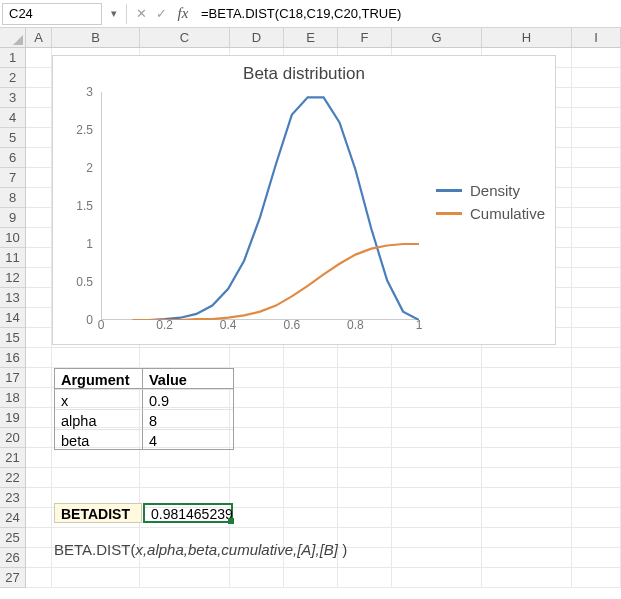 The height and width of the screenshot is (599, 621). I want to click on cell-I23, so click(596, 498).